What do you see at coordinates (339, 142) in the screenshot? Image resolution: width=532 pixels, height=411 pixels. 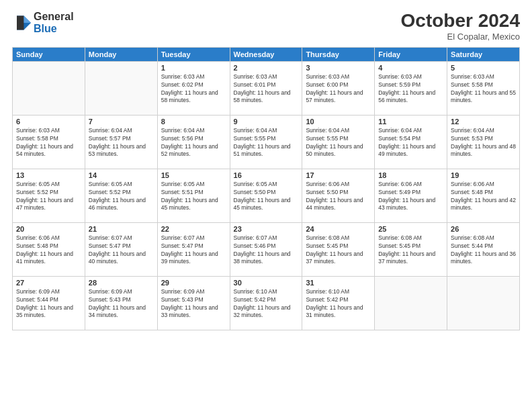 I see `calendar-day-cell: 10Sunrise: 6:04 AM Sunset: 5:55 PM Dayli…` at bounding box center [339, 142].